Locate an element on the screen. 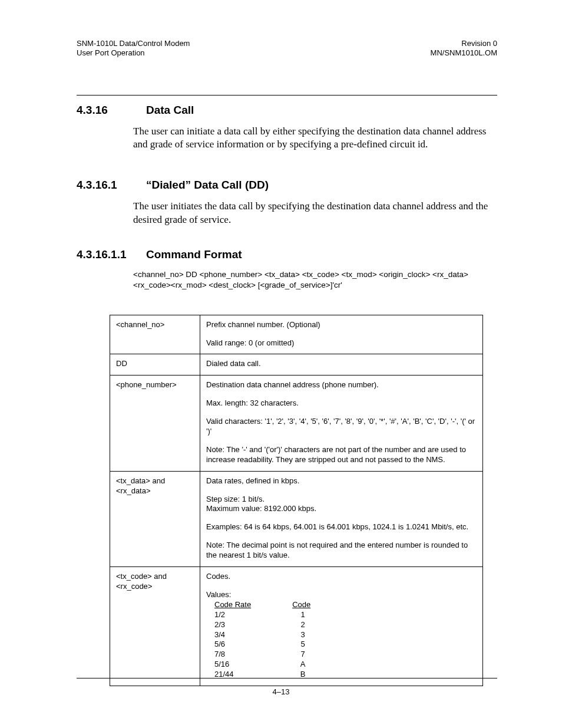  header-right: Revision 0 MN/SNM1010L.OM is located at coordinates (464, 48).